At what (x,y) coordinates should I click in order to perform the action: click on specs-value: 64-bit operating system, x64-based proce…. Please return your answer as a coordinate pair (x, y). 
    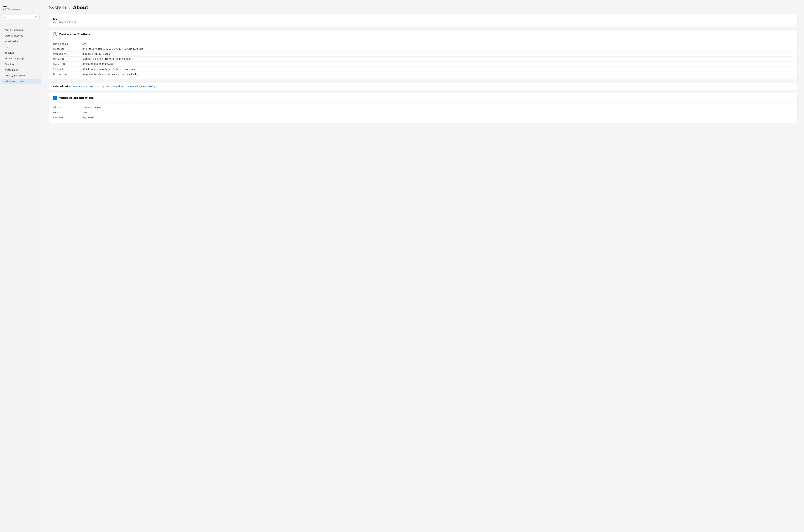
    Looking at the image, I should click on (438, 69).